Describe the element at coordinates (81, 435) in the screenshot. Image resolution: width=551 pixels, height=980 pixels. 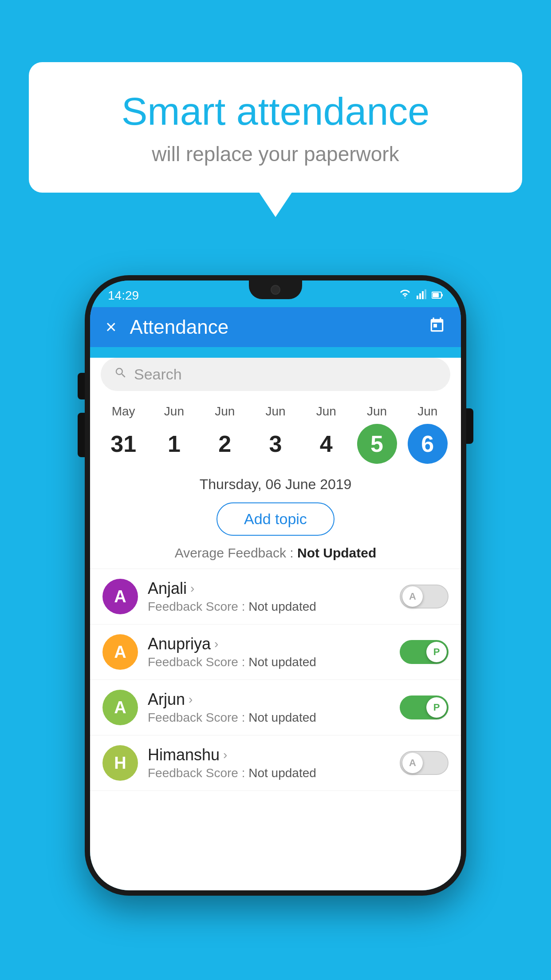
I see `volume-down-button` at that location.